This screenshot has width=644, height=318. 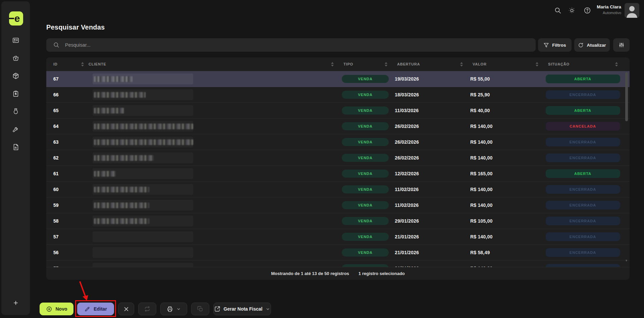 What do you see at coordinates (609, 9) in the screenshot?
I see `user-info: Maria Clara Automotivo` at bounding box center [609, 9].